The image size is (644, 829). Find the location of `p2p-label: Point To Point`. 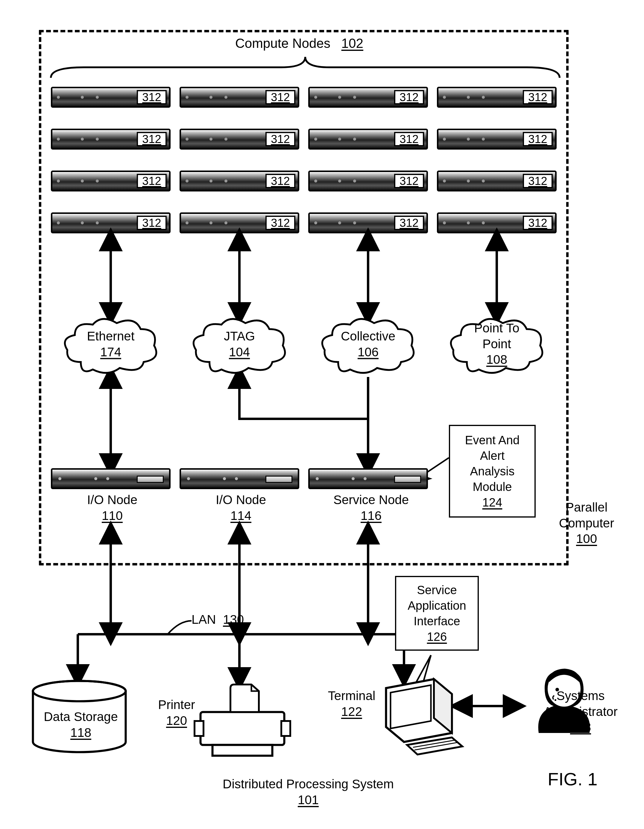

p2p-label: Point To Point is located at coordinates (497, 336).